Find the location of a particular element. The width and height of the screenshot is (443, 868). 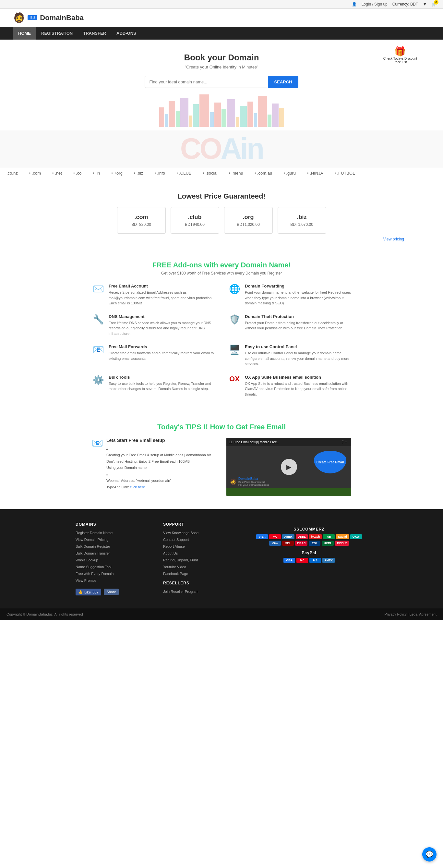

pricing-cards: .com BDT820.00 .club BDT940.00 .org BDT1… is located at coordinates (222, 220).